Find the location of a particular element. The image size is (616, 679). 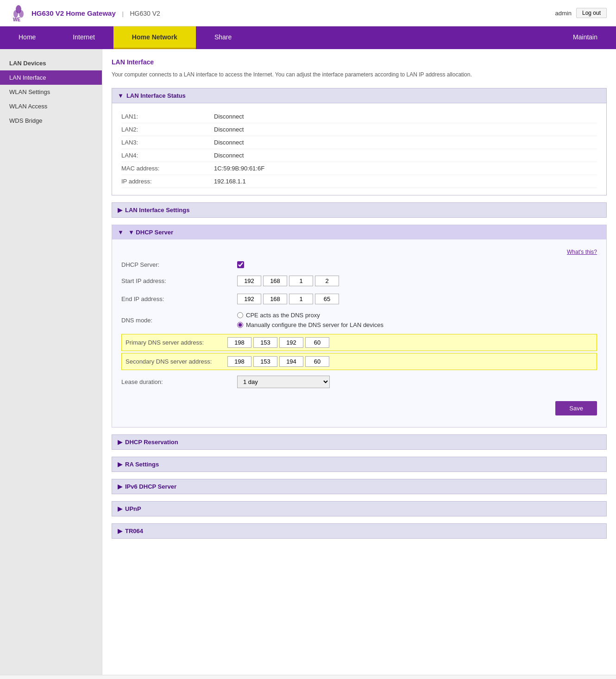

lan-status-body: LAN1: Disconnect LAN2: Disconnect LAN3: … is located at coordinates (359, 149).